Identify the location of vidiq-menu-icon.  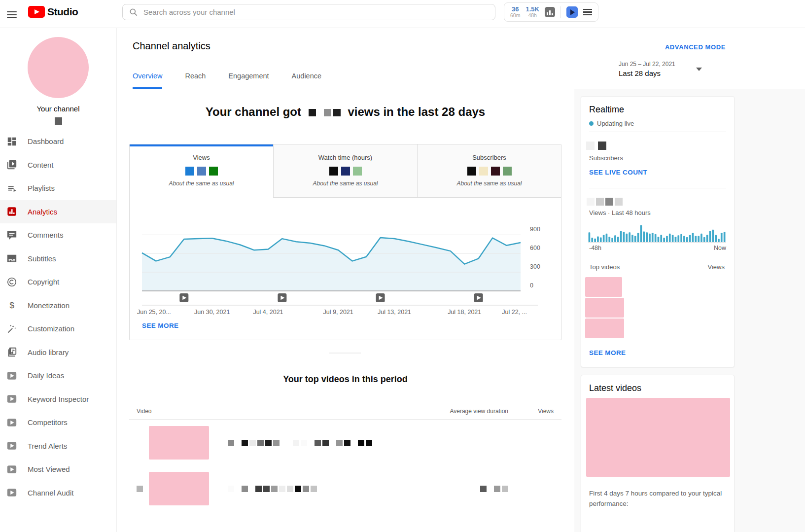
(588, 12).